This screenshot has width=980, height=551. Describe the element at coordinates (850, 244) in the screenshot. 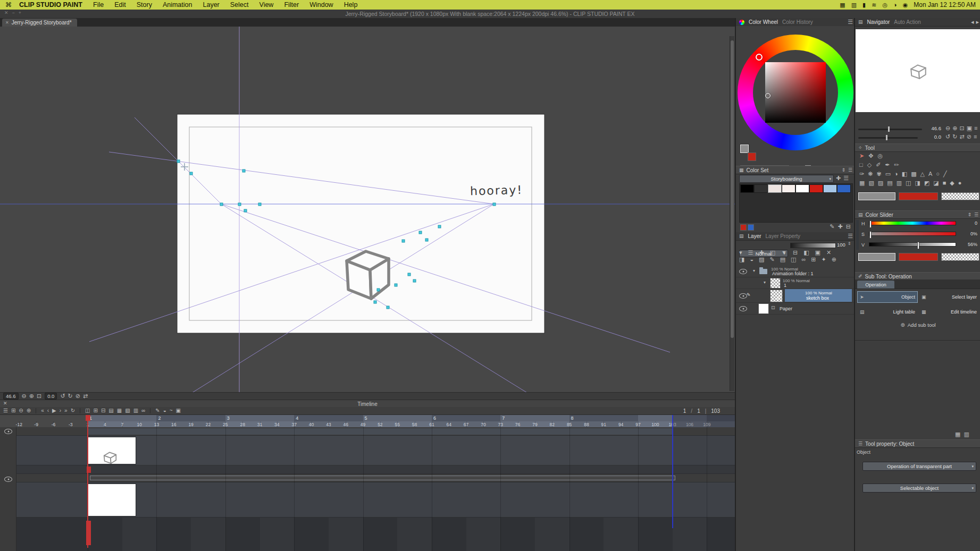

I see `opacity-spinner-icon: ⇕` at that location.